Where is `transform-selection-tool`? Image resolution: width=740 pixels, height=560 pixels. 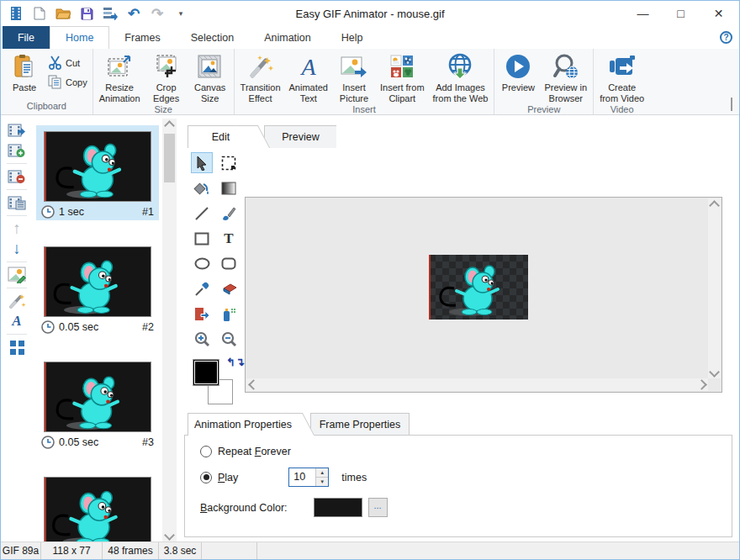
transform-selection-tool is located at coordinates (202, 314).